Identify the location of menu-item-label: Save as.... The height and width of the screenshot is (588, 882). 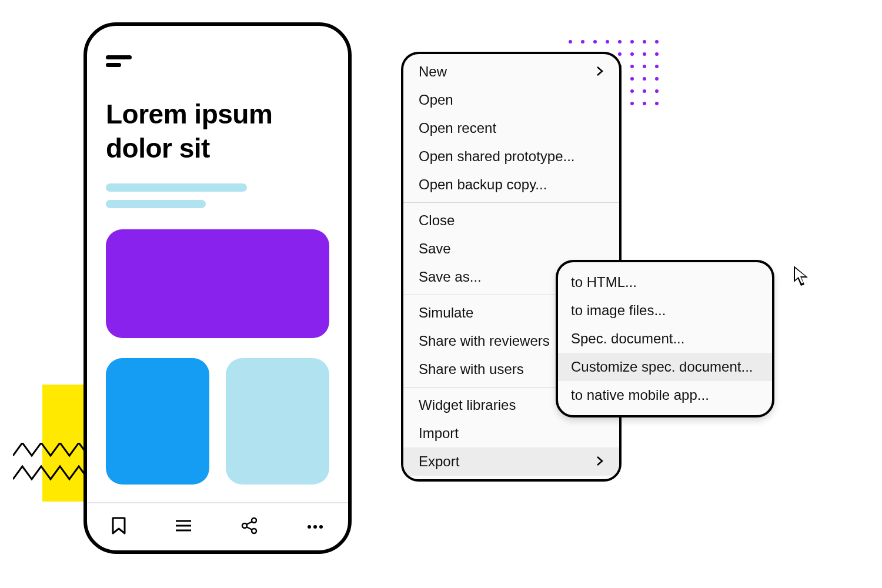
(450, 277).